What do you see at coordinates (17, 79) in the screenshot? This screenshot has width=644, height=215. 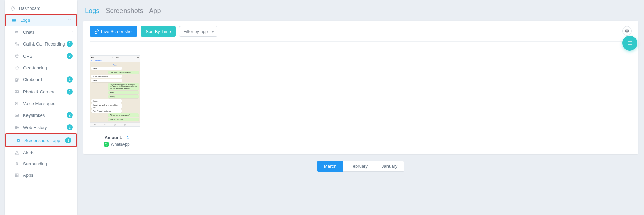 I see `clipboard-icon` at bounding box center [17, 79].